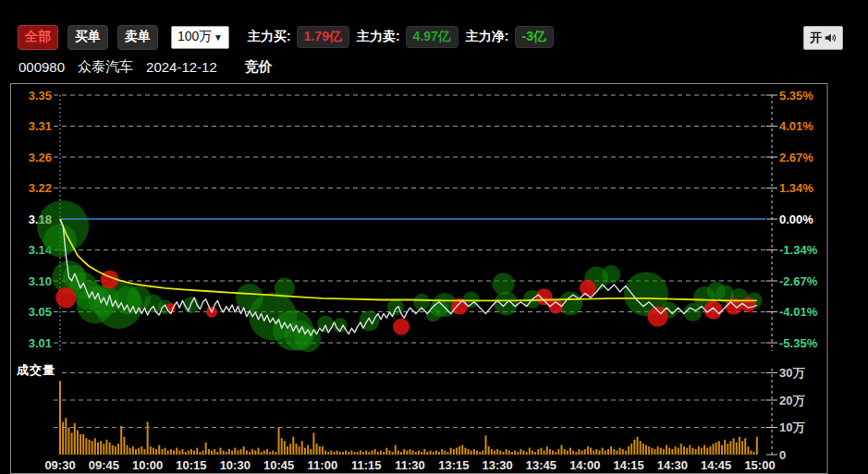 This screenshot has height=474, width=868. What do you see at coordinates (410, 466) in the screenshot?
I see `svg-text: 11:30` at bounding box center [410, 466].